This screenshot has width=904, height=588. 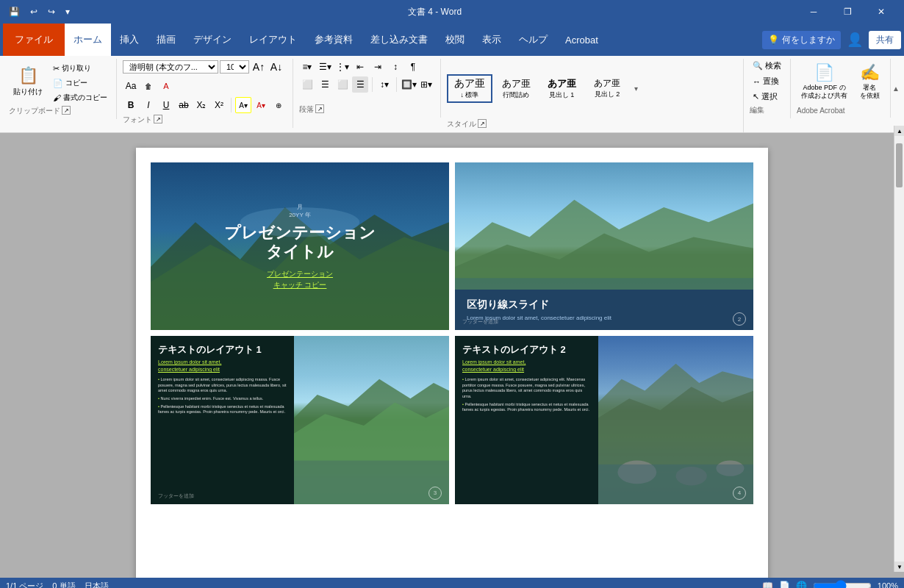 I want to click on ribbon-group-clipboard: 📋 貼り付け ✂ 切り取り 📄 コピー 🖌 書式のコピー, so click(x=60, y=89).